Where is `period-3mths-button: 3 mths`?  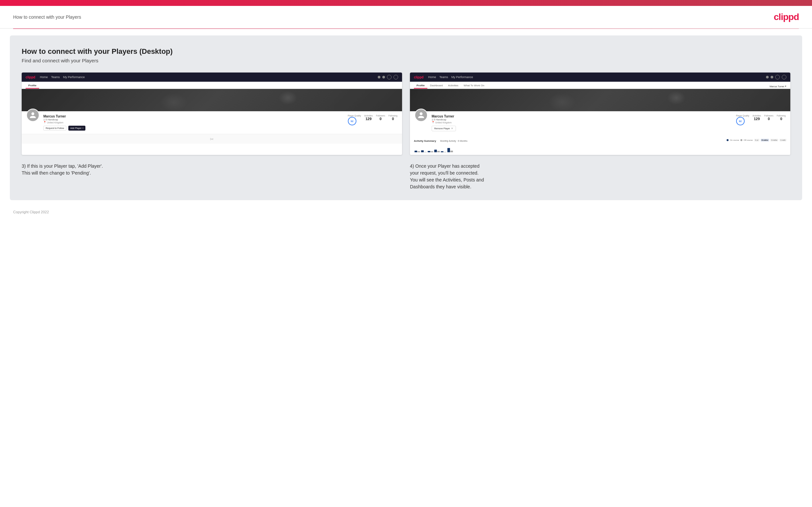 period-3mths-button: 3 mths is located at coordinates (774, 140).